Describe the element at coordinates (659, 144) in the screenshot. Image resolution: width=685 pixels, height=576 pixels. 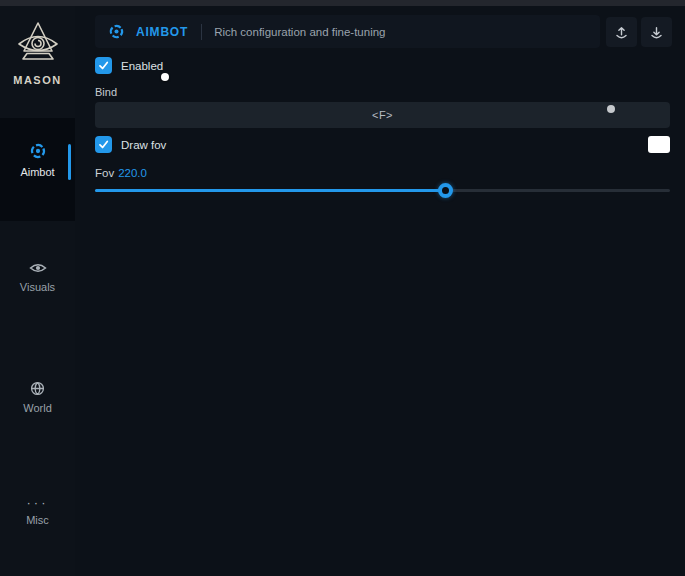
I see `fov-color-picker` at that location.